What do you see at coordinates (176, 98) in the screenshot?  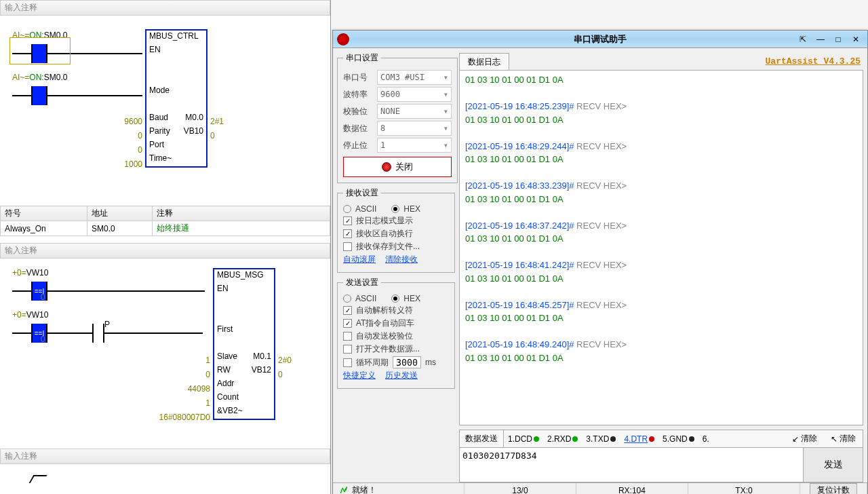 I see `fbd-mbus-ctrl: MBUS_CTRL EN Mode BaudM0.0 ParityVB10 Po…` at bounding box center [176, 98].